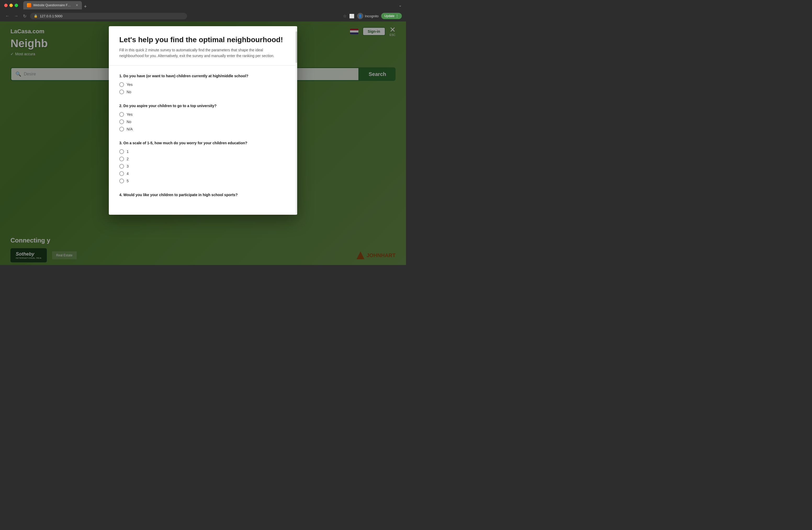 This screenshot has width=812, height=530. Describe the element at coordinates (368, 16) in the screenshot. I see `incognito-button: 👤 Incognito` at that location.